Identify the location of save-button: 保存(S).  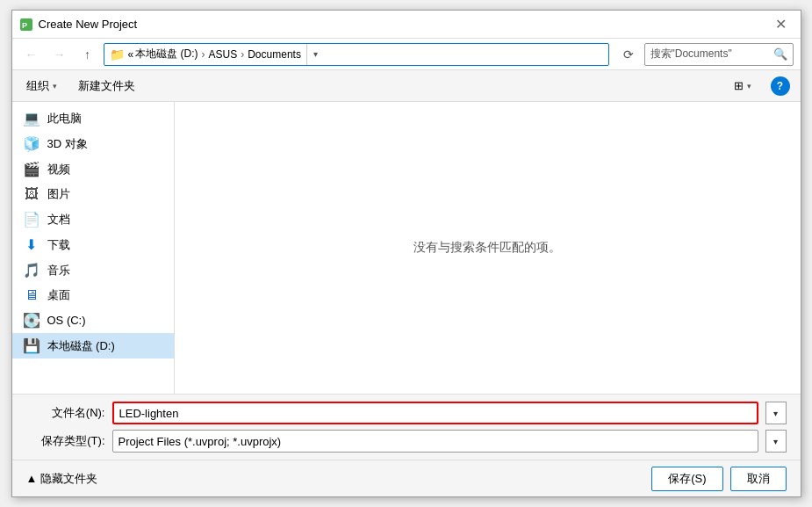
(686, 479).